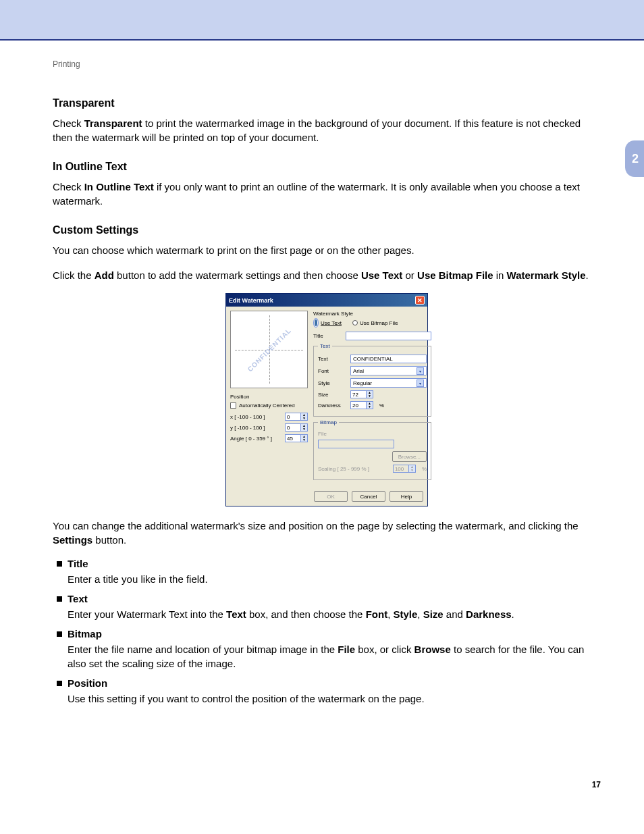 The height and width of the screenshot is (834, 644). I want to click on para-outline: Check In Outline Text if you only want t…, so click(327, 194).